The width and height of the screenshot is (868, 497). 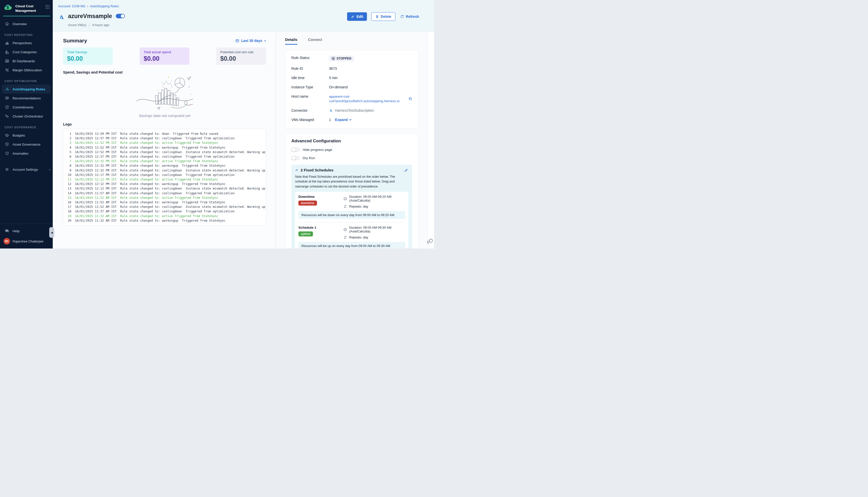 What do you see at coordinates (430, 241) in the screenshot?
I see `support-chat-icon` at bounding box center [430, 241].